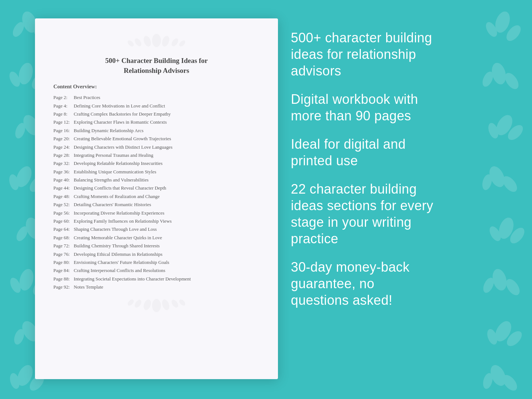 The image size is (532, 399). I want to click on toc-title: Incorporating Diverse Relationship Exper…, so click(119, 213).